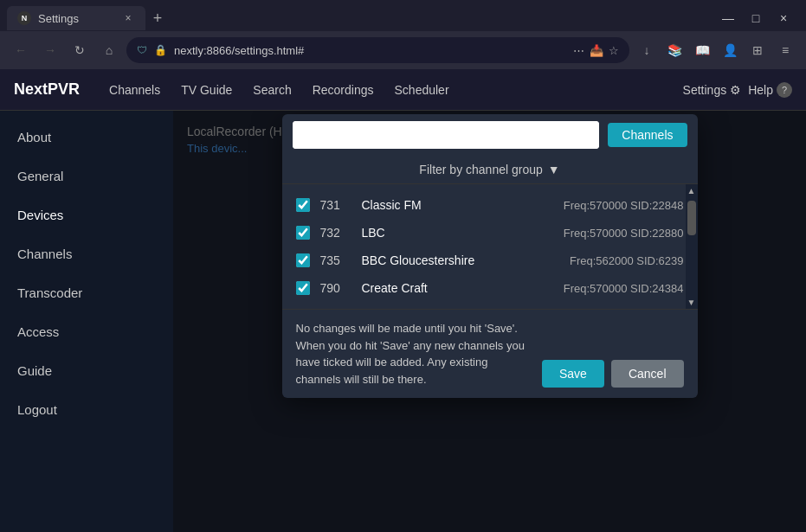 The image size is (806, 532). What do you see at coordinates (80, 50) in the screenshot?
I see `refresh-button: ↻` at bounding box center [80, 50].